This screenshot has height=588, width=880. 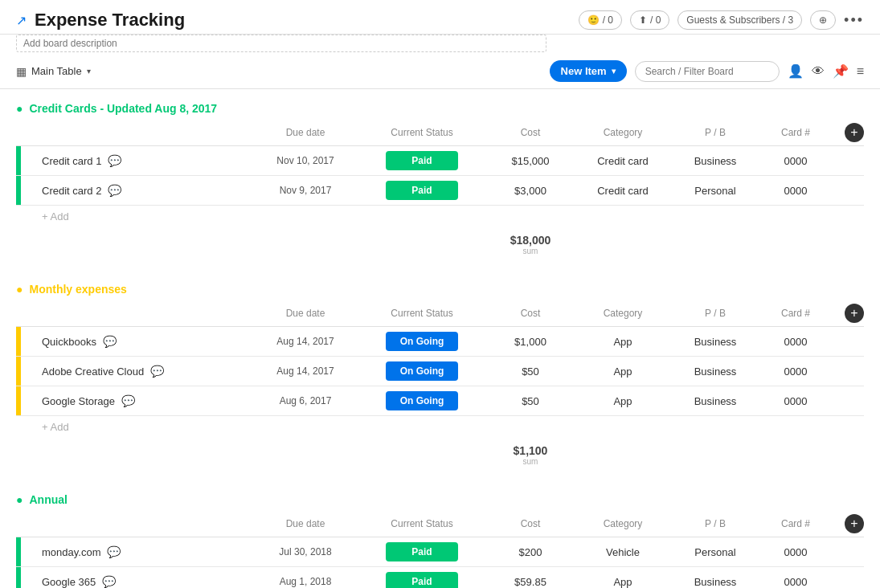 What do you see at coordinates (422, 190) in the screenshot?
I see `status-badge: Paid` at bounding box center [422, 190].